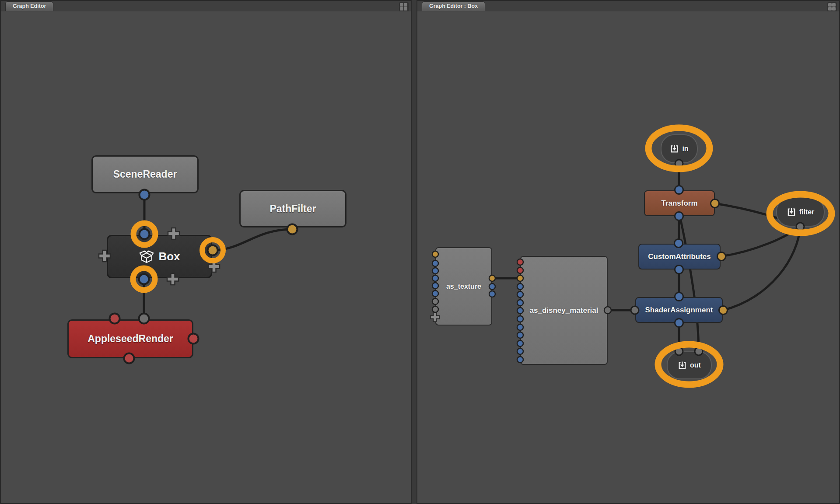  What do you see at coordinates (564, 311) in the screenshot?
I see `node-asdisneymaterial: as_disney_material` at bounding box center [564, 311].